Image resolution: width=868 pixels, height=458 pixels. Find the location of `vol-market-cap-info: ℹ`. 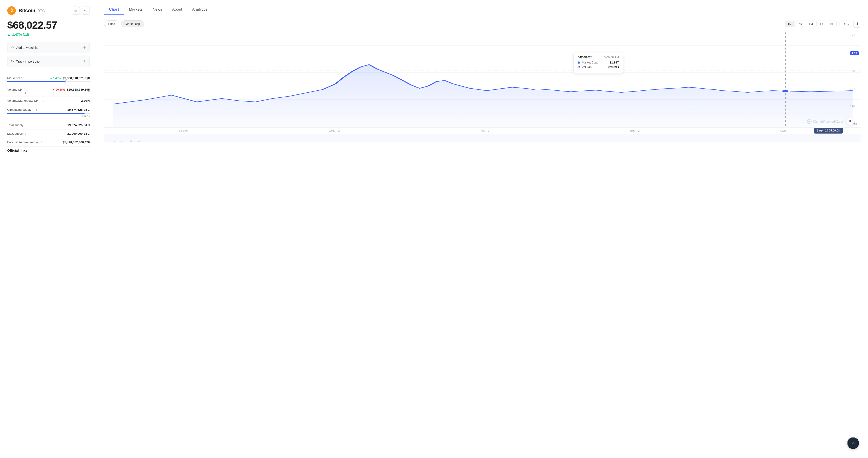

vol-market-cap-info: ℹ is located at coordinates (43, 101).